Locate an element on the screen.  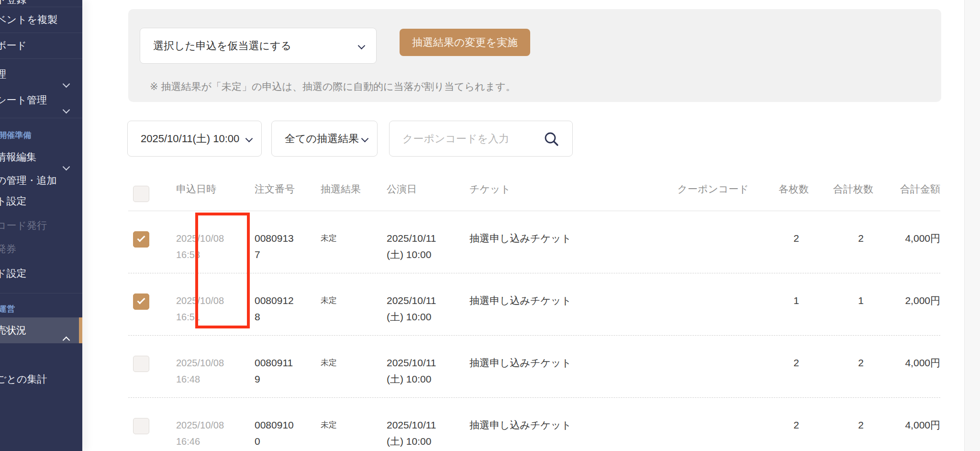
performance-filter-value: 2025/10/11(土) 10:00 is located at coordinates (184, 139).